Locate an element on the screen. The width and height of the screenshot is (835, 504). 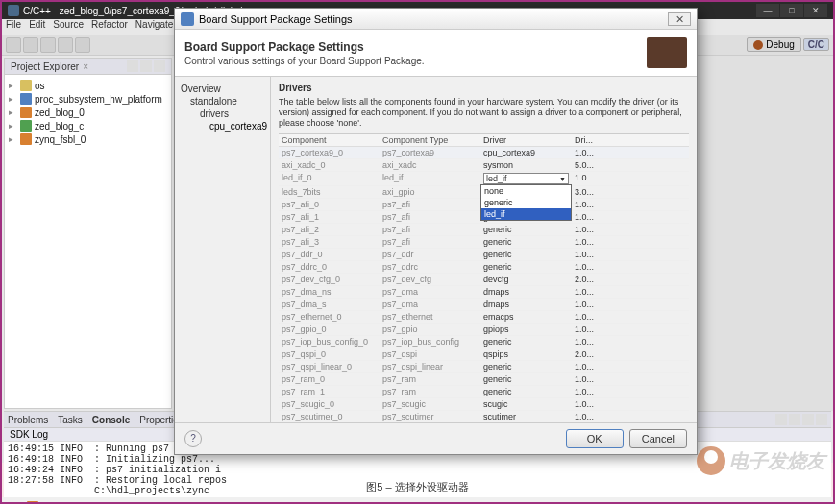
dialog-header: Board Support Package Settings Control v… is located at coordinates (436, 54).